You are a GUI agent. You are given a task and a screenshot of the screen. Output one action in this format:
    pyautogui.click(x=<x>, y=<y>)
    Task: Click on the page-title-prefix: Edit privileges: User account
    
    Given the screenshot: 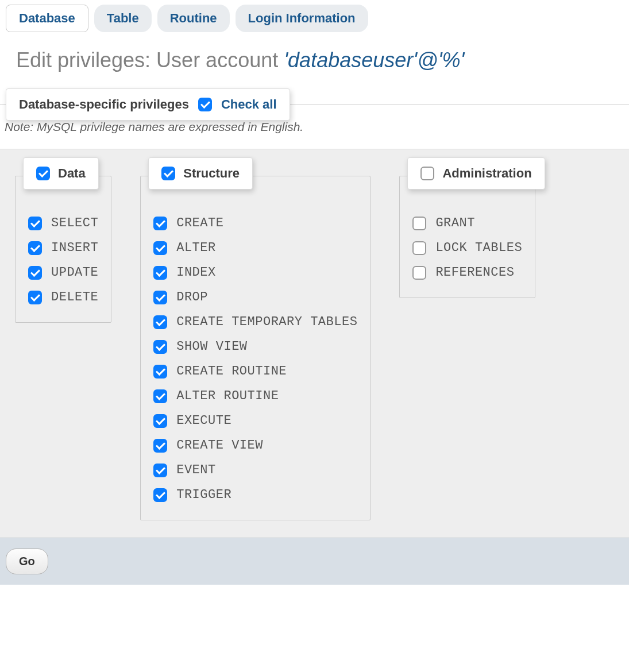 What is the action you would take?
    pyautogui.click(x=150, y=60)
    